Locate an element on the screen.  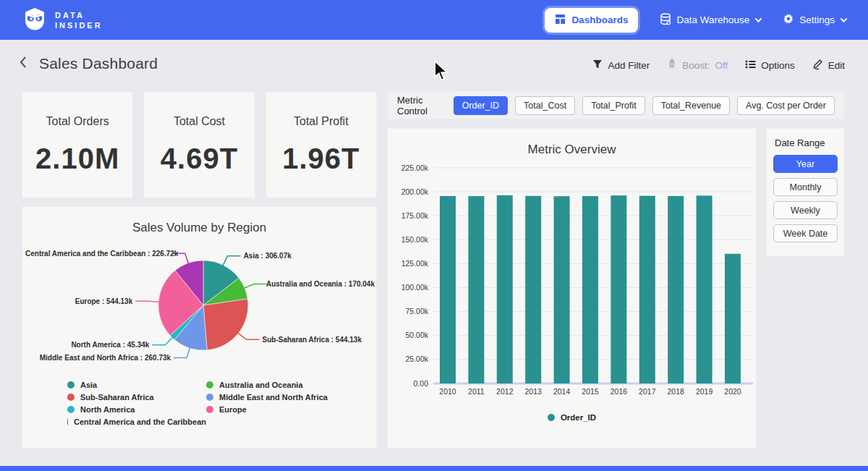
pie-label-asia: Asia : 306.07k is located at coordinates (268, 256).